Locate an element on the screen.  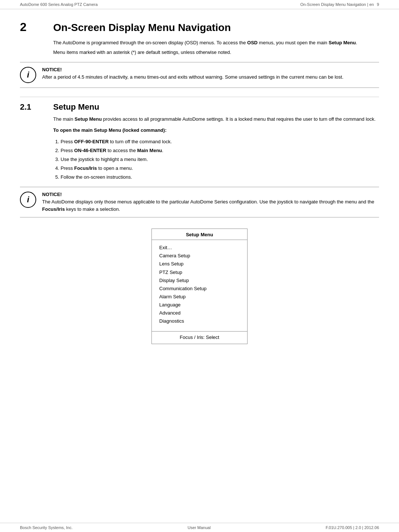
menu-item-advanced: Advanced is located at coordinates (201, 313).